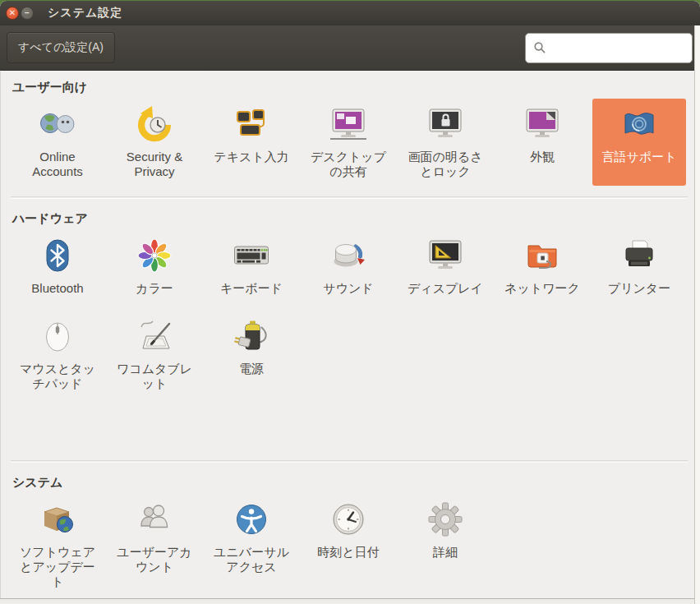 The width and height of the screenshot is (700, 604). What do you see at coordinates (154, 546) in the screenshot?
I see `settings-item-user-accounts: ユーザーアカウント` at bounding box center [154, 546].